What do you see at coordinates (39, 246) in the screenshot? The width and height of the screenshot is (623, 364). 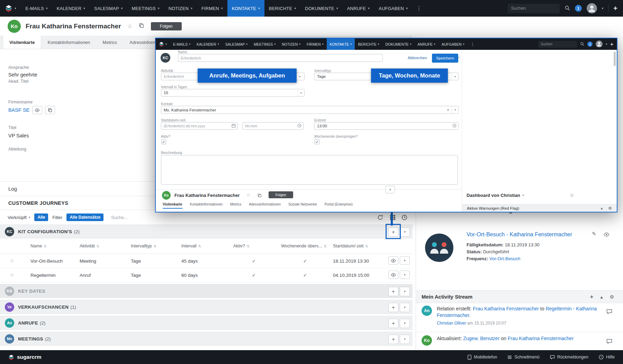 I see `column-name: Name⇅` at bounding box center [39, 246].